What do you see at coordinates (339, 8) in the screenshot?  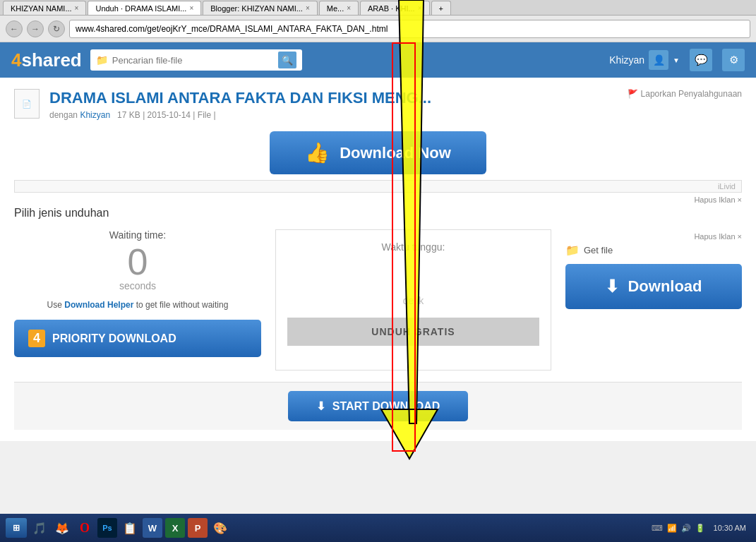 I see `tab-4: Me...×` at bounding box center [339, 8].